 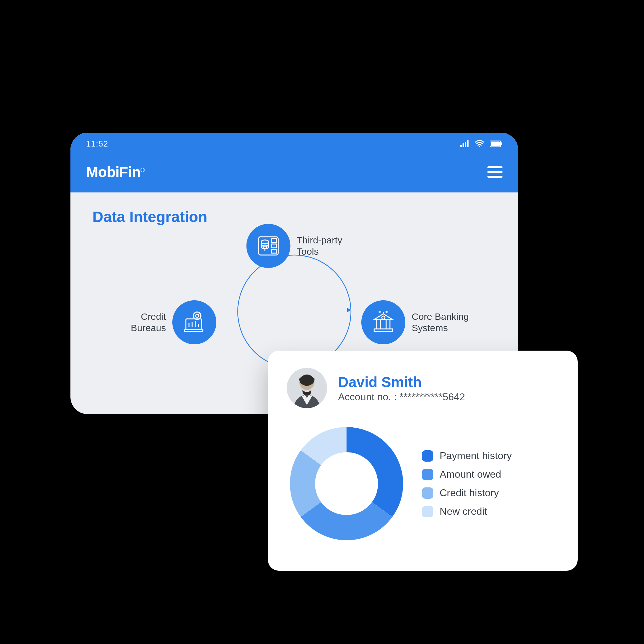 I want to click on legend-item: New credit, so click(x=467, y=511).